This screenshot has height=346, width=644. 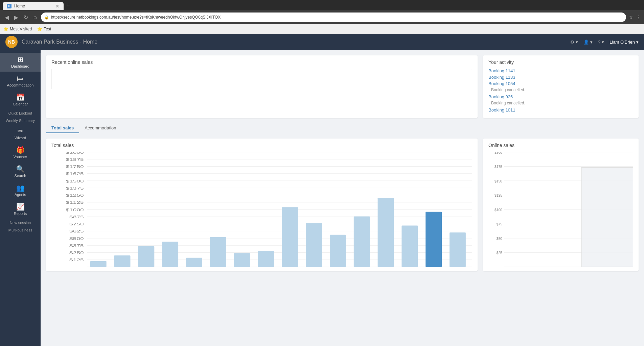 What do you see at coordinates (20, 134) in the screenshot?
I see `sidebar-item-wizard: ✏ Wizard` at bounding box center [20, 134].